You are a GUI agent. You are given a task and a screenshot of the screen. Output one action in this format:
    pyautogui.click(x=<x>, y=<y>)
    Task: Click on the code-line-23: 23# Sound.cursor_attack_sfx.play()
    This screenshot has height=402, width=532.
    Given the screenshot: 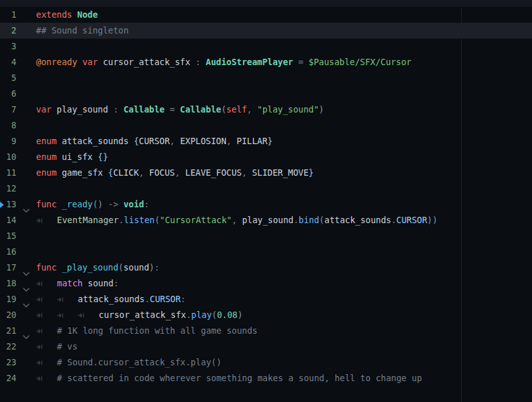 What is the action you would take?
    pyautogui.click(x=266, y=363)
    